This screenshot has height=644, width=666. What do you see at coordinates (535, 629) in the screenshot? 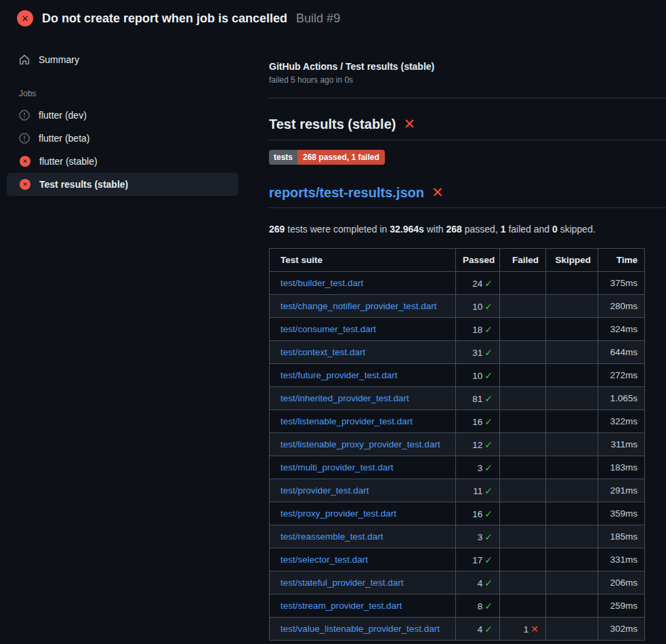
I see `x-icon: ✕` at bounding box center [535, 629].